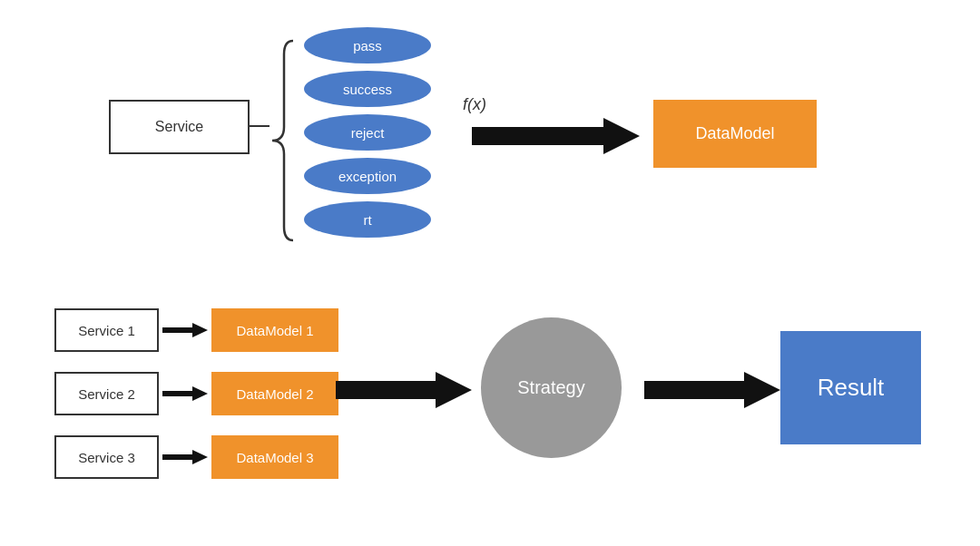  Describe the element at coordinates (180, 127) in the screenshot. I see `top-service-box: Service` at that location.